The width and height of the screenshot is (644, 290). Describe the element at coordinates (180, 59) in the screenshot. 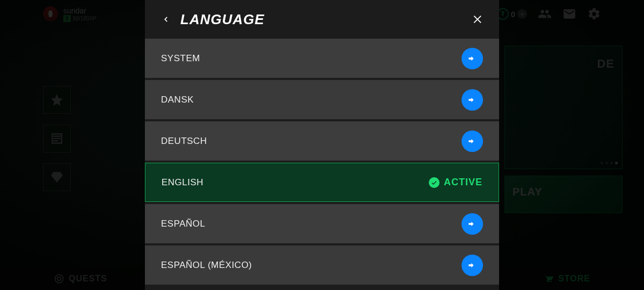

I see `language-label: SYSTEM` at that location.